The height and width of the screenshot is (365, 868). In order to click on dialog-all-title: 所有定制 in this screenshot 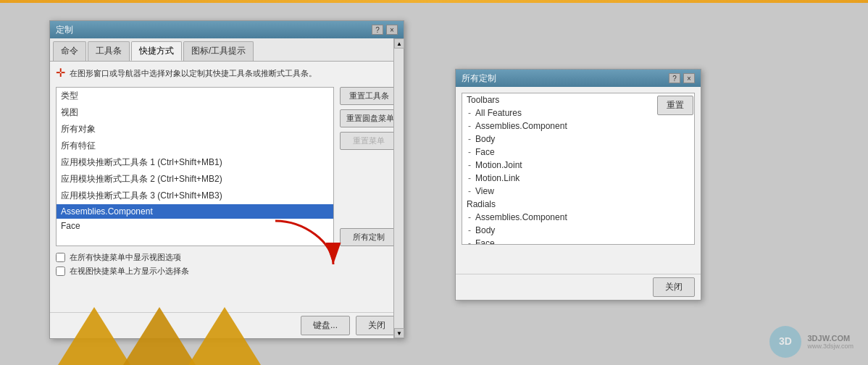, I will do `click(479, 78)`.